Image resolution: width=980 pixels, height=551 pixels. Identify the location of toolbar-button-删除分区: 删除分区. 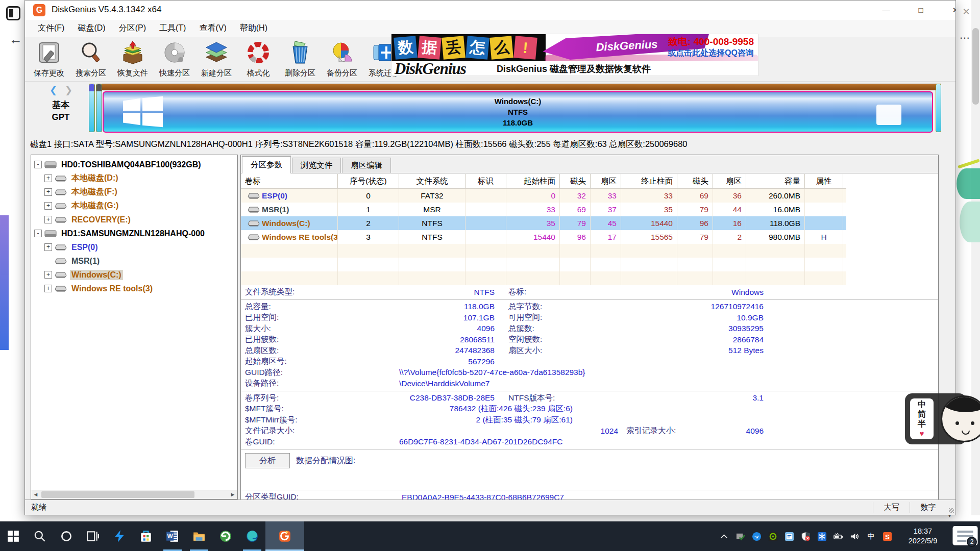
(300, 59).